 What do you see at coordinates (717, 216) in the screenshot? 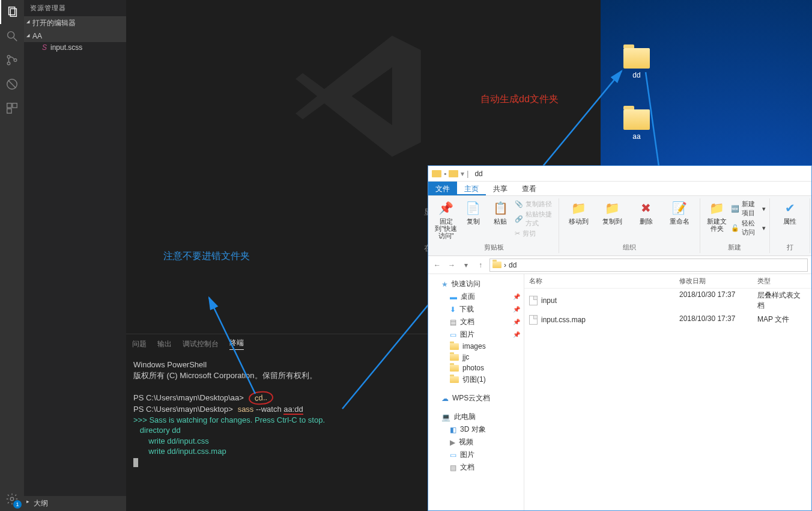
I see `new-folder-button: 📁新建文件夹` at bounding box center [717, 216].